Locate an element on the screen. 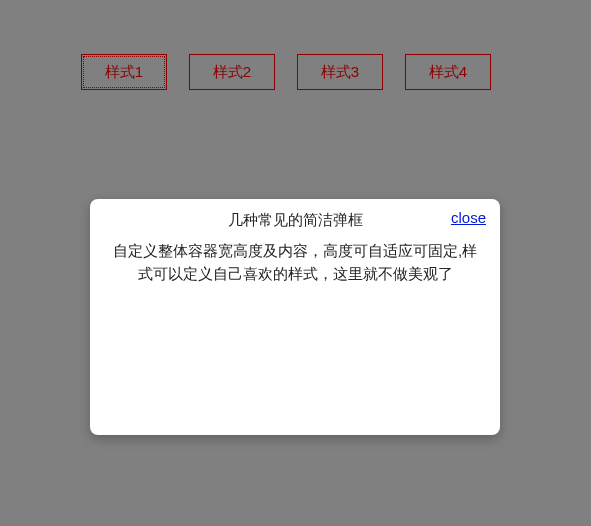  style-4-button: 样式4 is located at coordinates (448, 72).